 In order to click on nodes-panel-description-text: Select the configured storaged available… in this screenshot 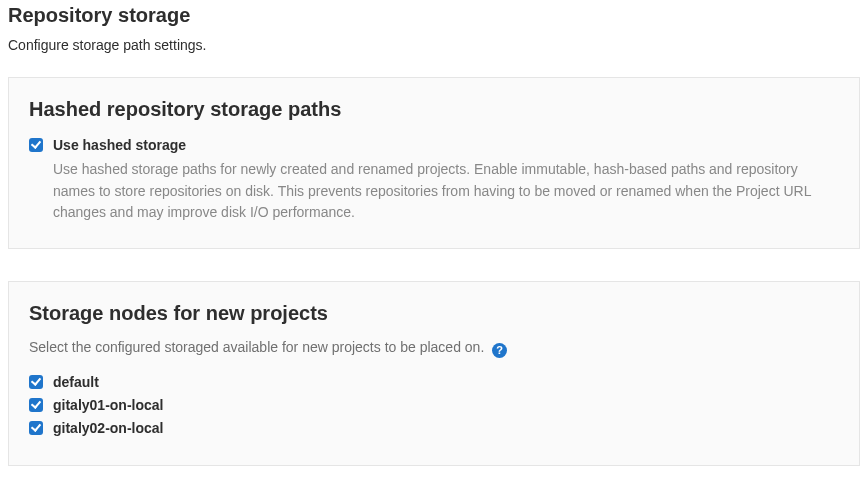, I will do `click(256, 347)`.